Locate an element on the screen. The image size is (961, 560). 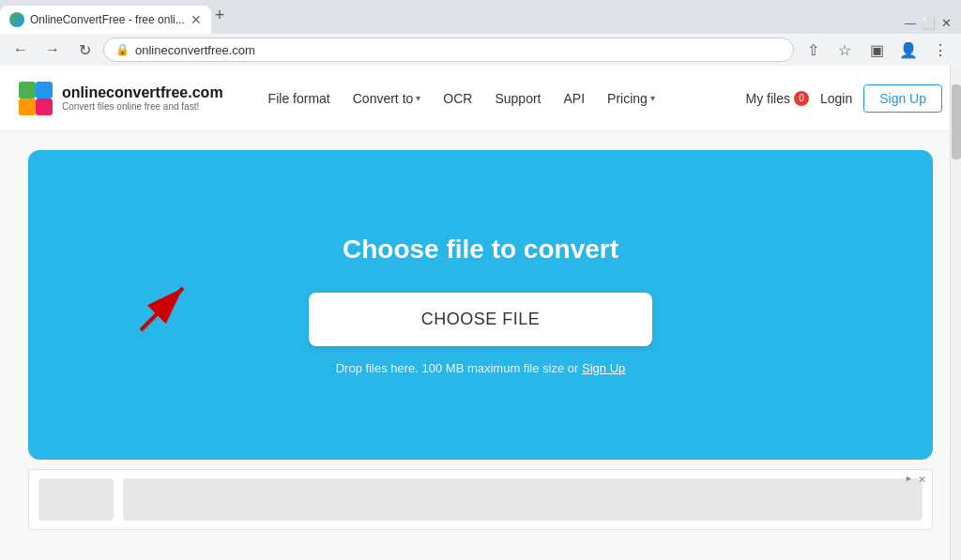
nav-support: Support is located at coordinates (518, 98).